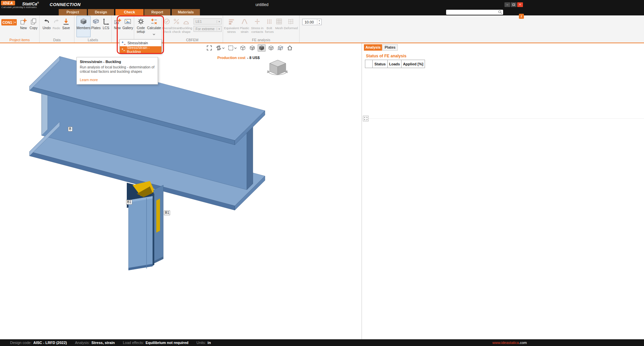 The height and width of the screenshot is (346, 644). Describe the element at coordinates (523, 343) in the screenshot. I see `website-tld: .com` at that location.